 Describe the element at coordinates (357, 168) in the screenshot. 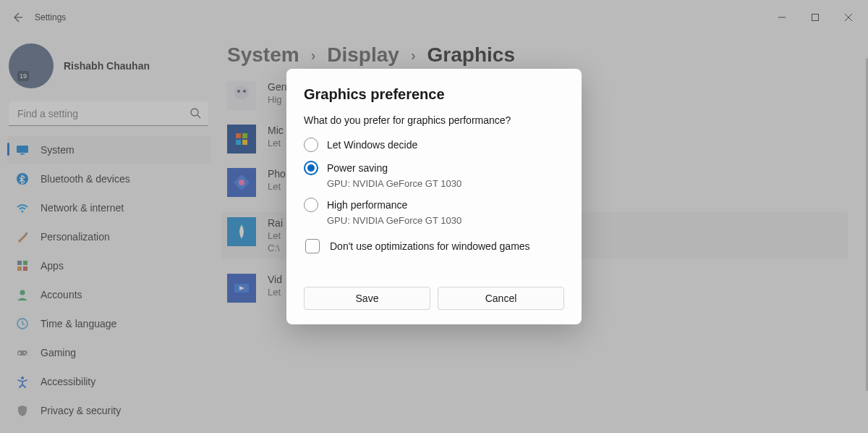

I see `radio-label: Power saving` at that location.